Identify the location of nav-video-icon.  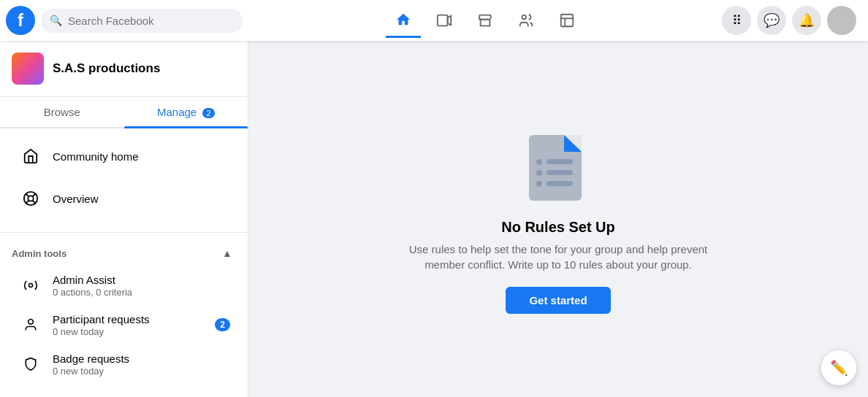
(444, 20).